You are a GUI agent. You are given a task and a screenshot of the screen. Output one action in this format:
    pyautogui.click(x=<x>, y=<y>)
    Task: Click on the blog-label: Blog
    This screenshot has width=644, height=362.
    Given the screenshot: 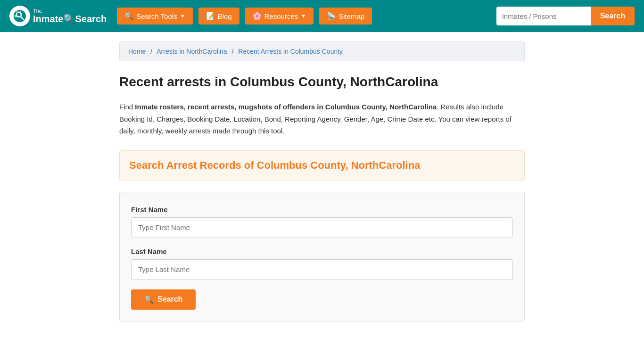 What is the action you would take?
    pyautogui.click(x=225, y=16)
    